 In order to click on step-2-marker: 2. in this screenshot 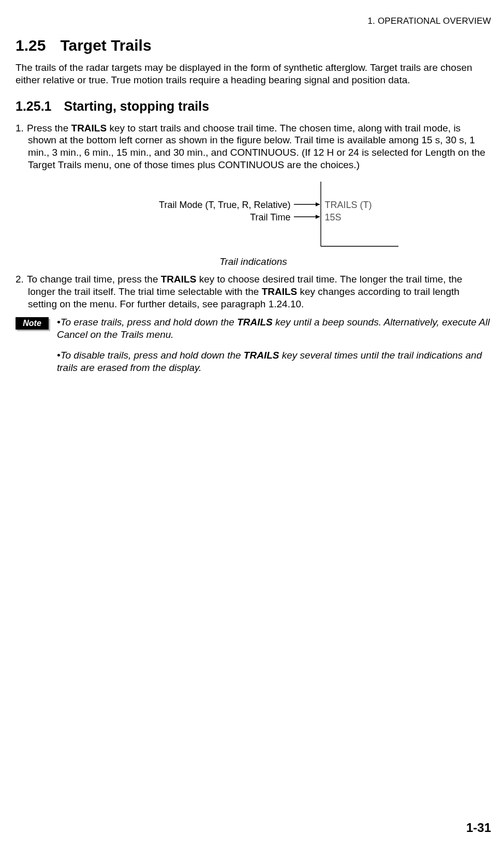, I will do `click(21, 279)`.